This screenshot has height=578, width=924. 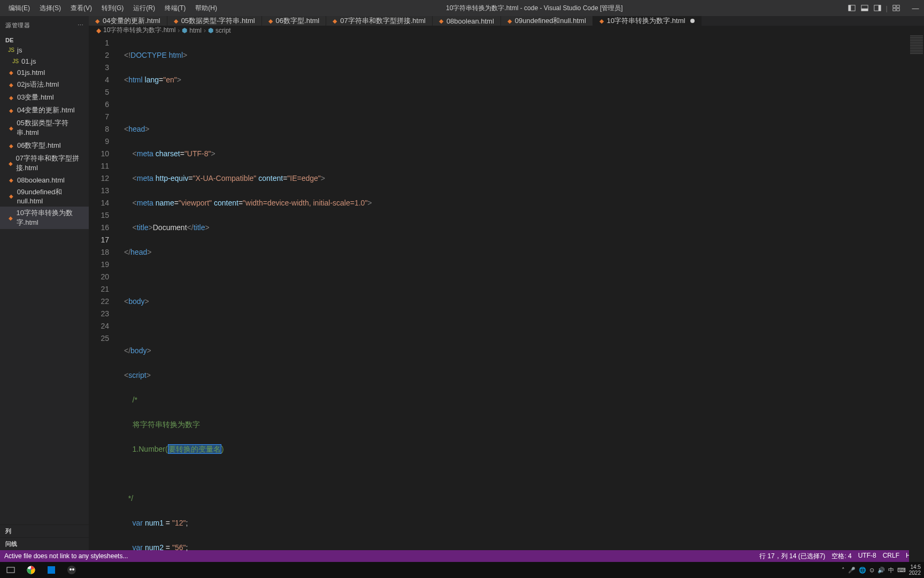 I want to click on tree-item-label: 09undefined和null.html, so click(x=52, y=196).